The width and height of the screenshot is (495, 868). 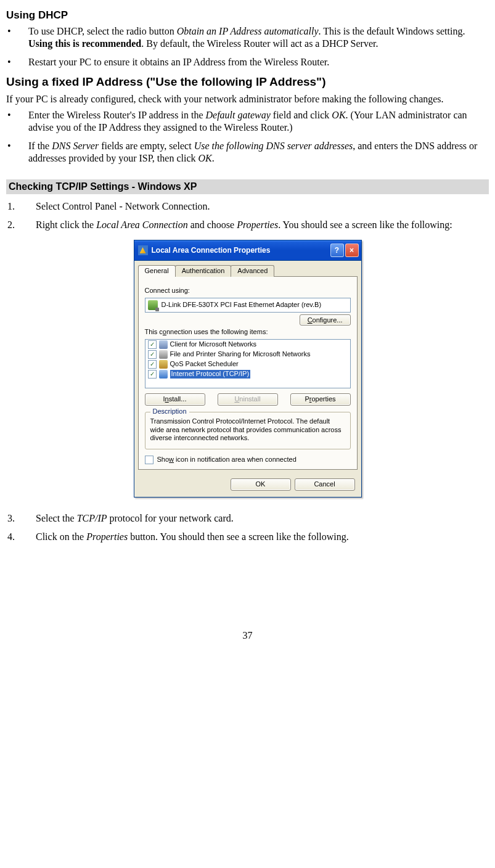 I want to click on tab-general: General, so click(x=157, y=271).